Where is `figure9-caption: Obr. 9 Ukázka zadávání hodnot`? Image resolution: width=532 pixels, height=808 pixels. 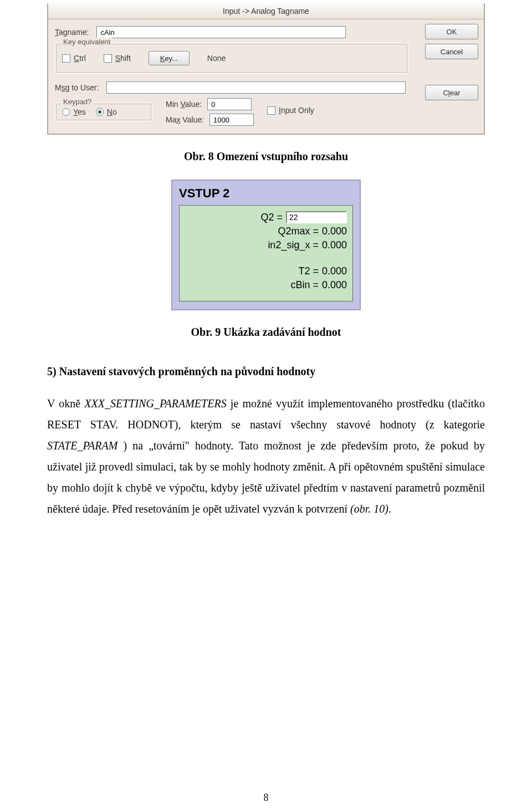 figure9-caption: Obr. 9 Ukázka zadávání hodnot is located at coordinates (266, 333).